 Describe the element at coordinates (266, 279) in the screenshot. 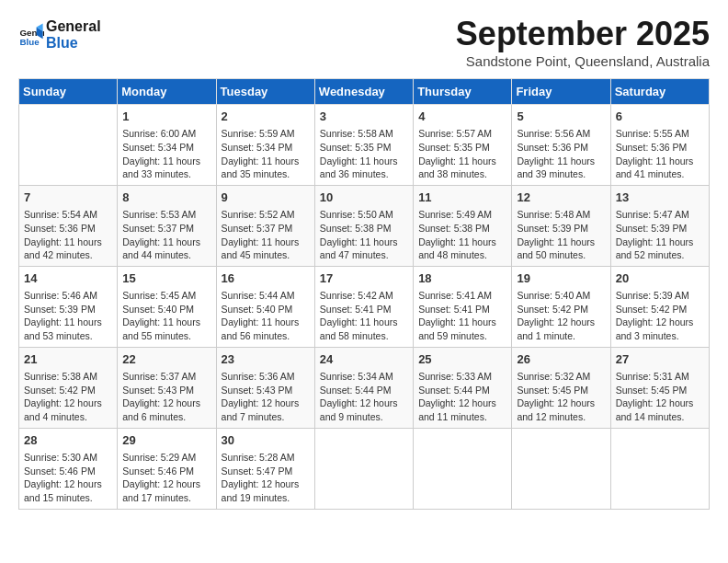

I see `day-number: 16` at that location.